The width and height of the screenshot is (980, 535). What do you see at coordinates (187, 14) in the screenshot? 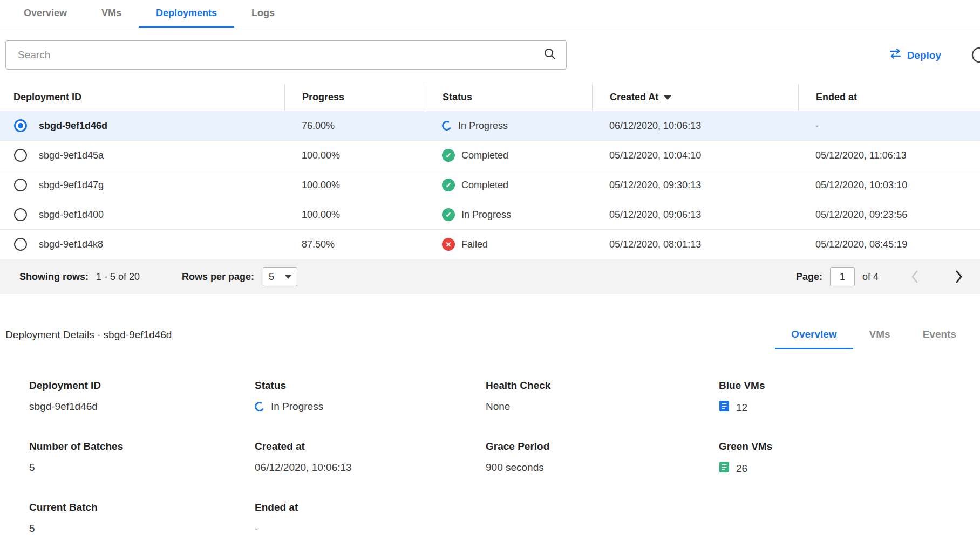
I see `tab-deployments: Deployments` at bounding box center [187, 14].